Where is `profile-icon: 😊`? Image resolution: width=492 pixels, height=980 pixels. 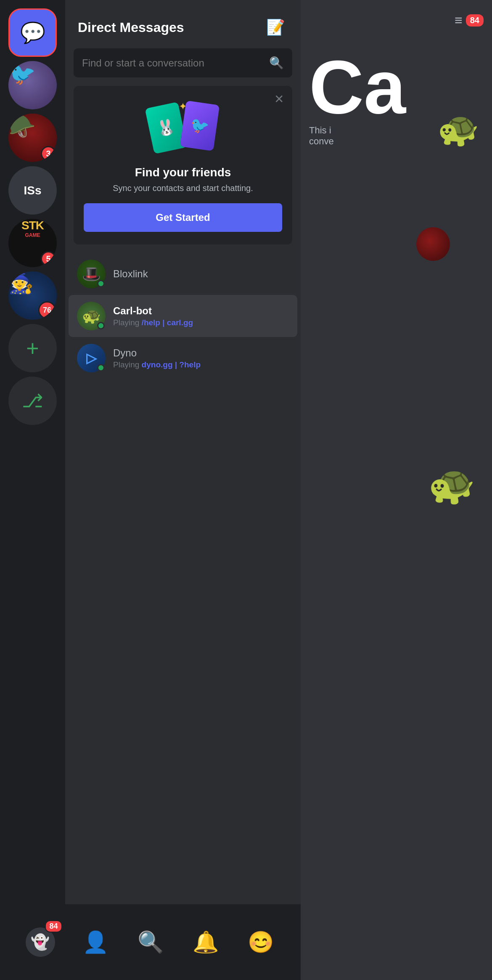
profile-icon: 😊 is located at coordinates (261, 942).